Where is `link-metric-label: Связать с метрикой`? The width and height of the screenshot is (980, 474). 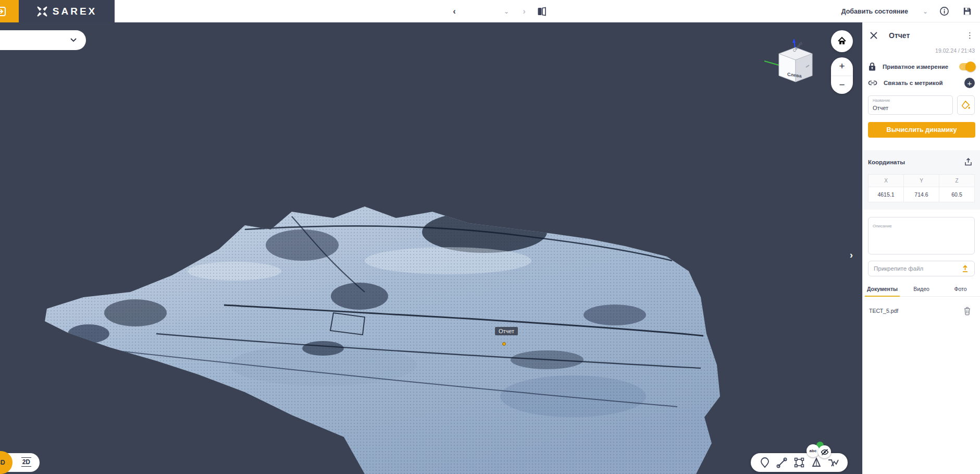
link-metric-label: Связать с метрикой is located at coordinates (921, 83).